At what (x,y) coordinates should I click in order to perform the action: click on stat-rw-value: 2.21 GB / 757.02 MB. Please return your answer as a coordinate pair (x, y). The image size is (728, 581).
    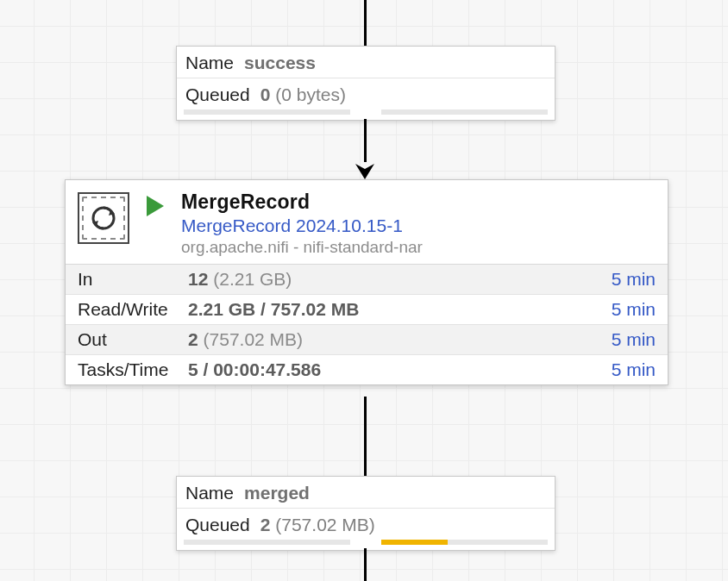
    Looking at the image, I should click on (273, 309).